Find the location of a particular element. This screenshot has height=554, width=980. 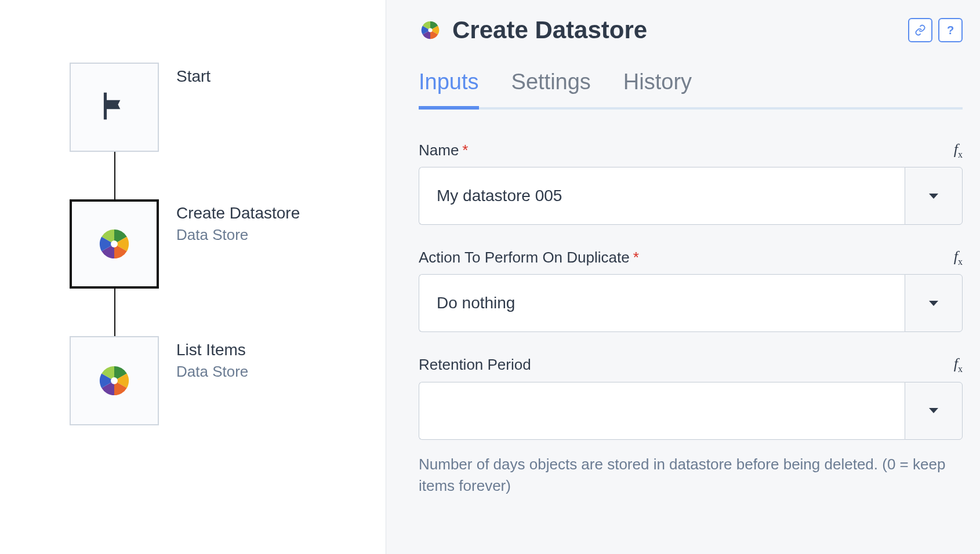

link-button is located at coordinates (920, 30).